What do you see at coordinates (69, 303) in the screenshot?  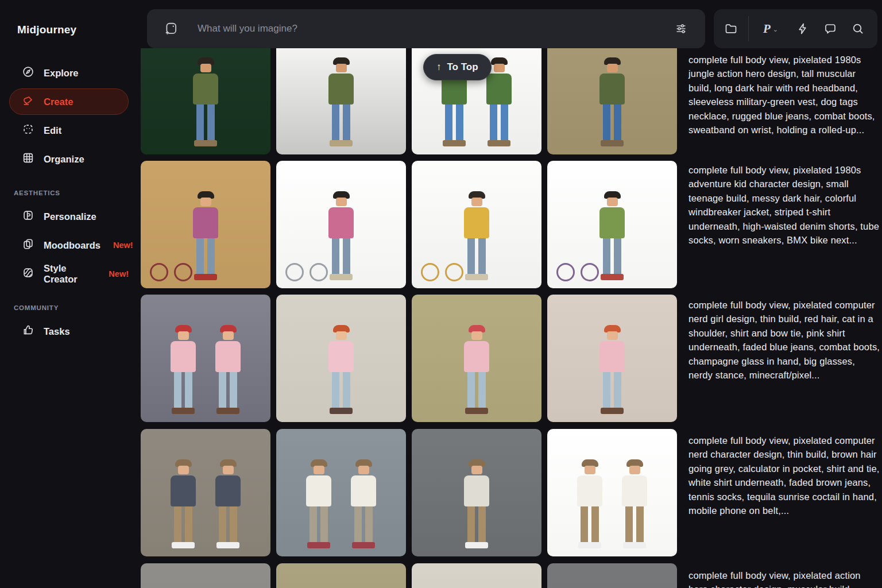 I see `section-label-community: COMMUNITY` at bounding box center [69, 303].